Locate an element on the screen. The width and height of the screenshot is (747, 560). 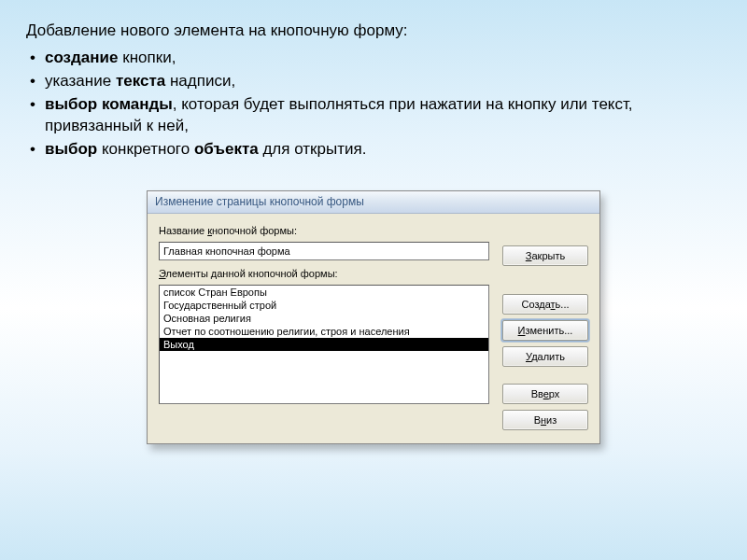
down-button: Вниз is located at coordinates (545, 420).